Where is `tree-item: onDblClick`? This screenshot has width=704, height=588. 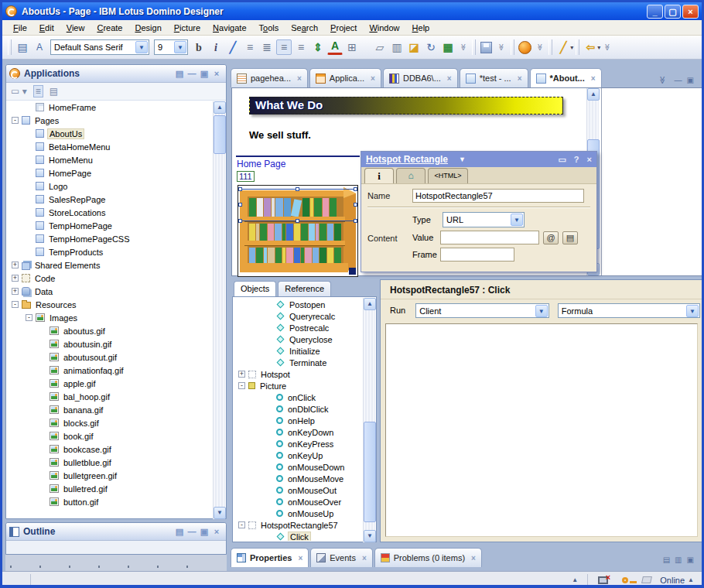
tree-item: onDblClick is located at coordinates (299, 409).